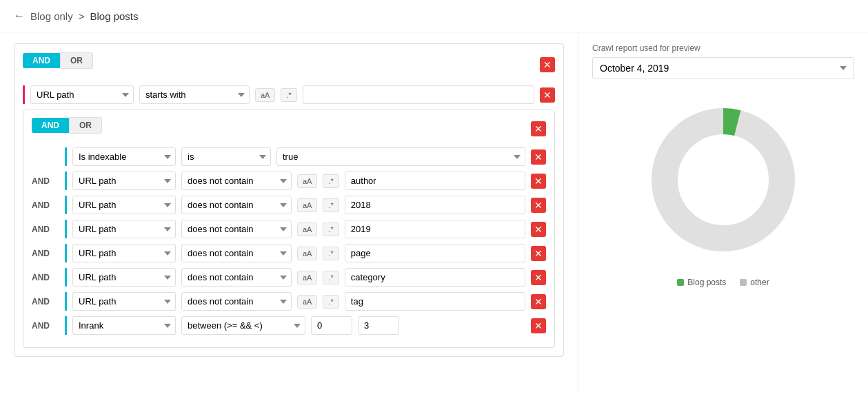 The height and width of the screenshot is (394, 868). Describe the element at coordinates (114, 17) in the screenshot. I see `breadcrumb-current: Blog posts` at that location.